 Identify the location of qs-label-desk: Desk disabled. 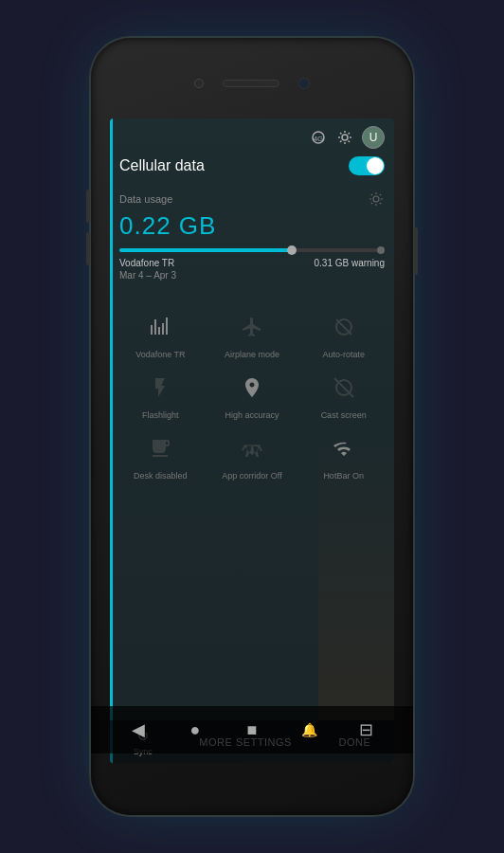
(161, 476).